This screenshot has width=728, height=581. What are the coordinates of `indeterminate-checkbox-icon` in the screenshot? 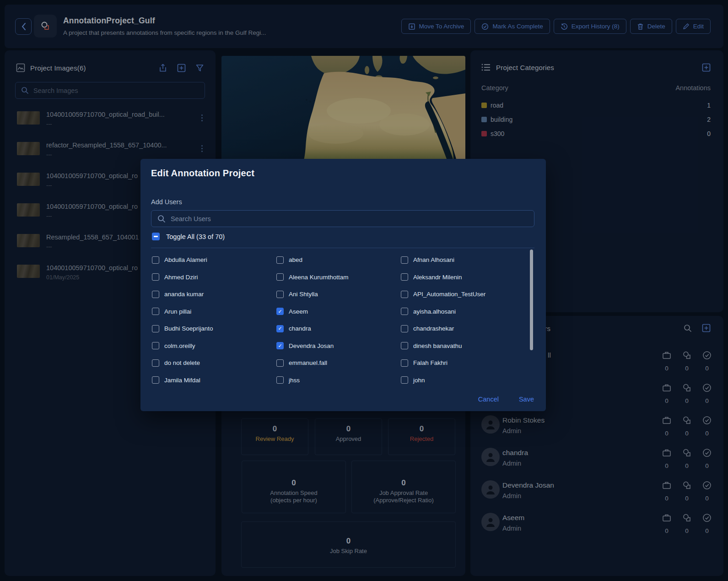 It's located at (156, 236).